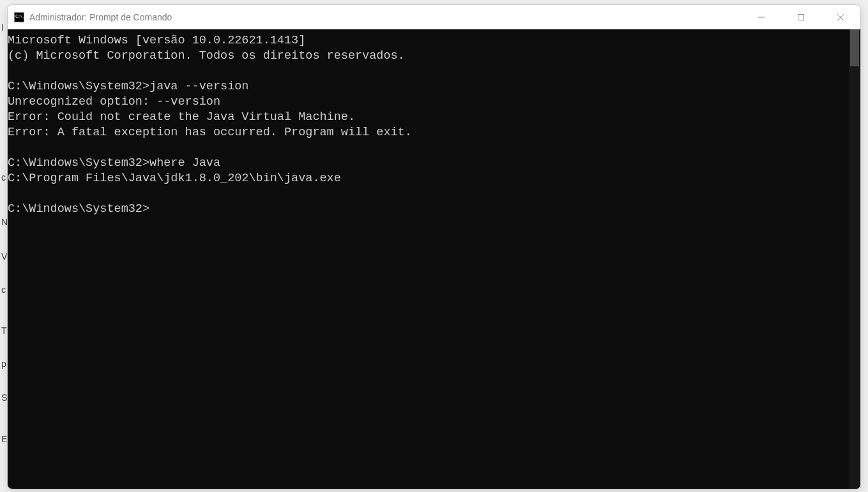 This screenshot has height=492, width=868. Describe the element at coordinates (801, 17) in the screenshot. I see `maximize-icon` at that location.